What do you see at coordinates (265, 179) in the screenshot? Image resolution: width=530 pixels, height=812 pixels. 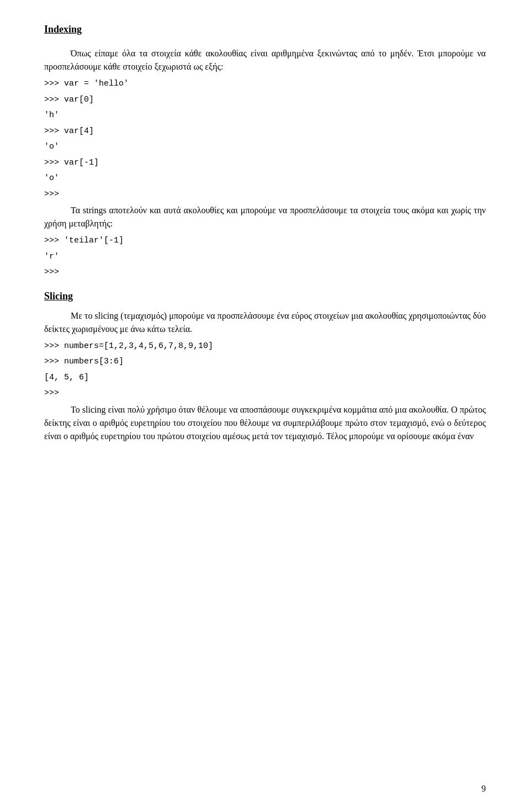 I see `code-o-result2: 'o'` at bounding box center [265, 179].